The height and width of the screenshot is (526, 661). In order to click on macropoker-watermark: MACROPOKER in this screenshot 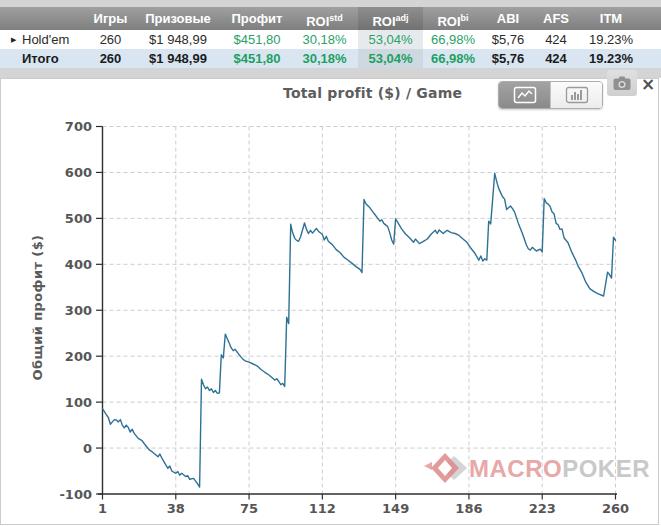, I will do `click(536, 469)`.